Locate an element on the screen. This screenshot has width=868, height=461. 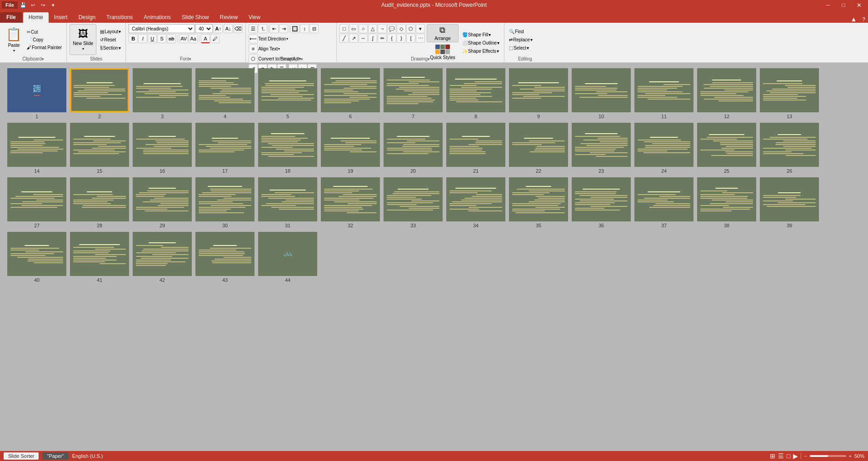
tab-design: Design is located at coordinates (87, 17).